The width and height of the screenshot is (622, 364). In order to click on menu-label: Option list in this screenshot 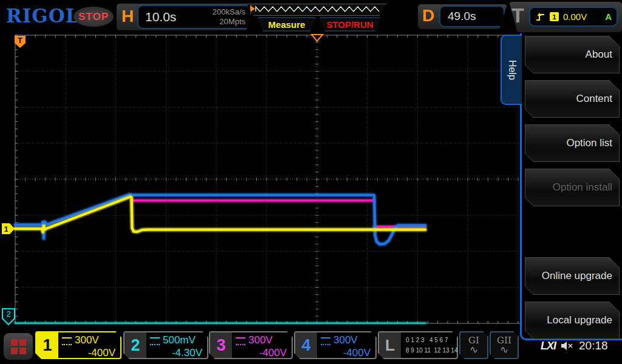, I will do `click(593, 143)`.